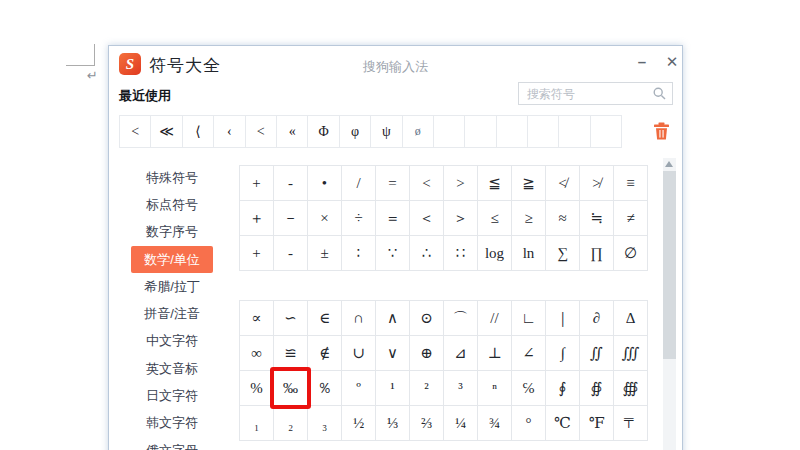  What do you see at coordinates (172, 204) in the screenshot?
I see `sidebar-item: 标点符号` at bounding box center [172, 204].